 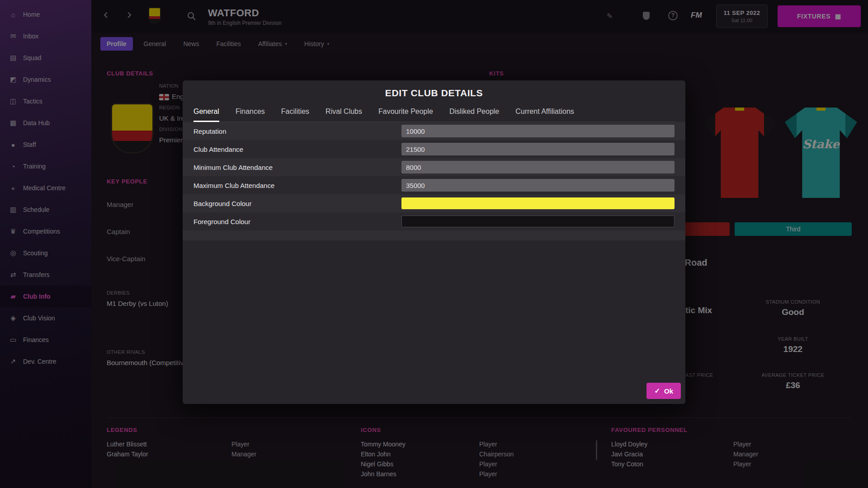 What do you see at coordinates (538, 149) in the screenshot?
I see `club-attendance-input` at bounding box center [538, 149].